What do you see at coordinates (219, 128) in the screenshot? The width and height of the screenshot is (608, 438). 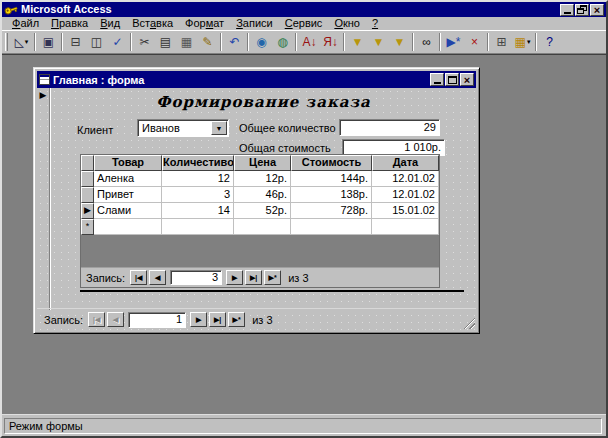 I see `combo-dropdown-button: ▼` at bounding box center [219, 128].